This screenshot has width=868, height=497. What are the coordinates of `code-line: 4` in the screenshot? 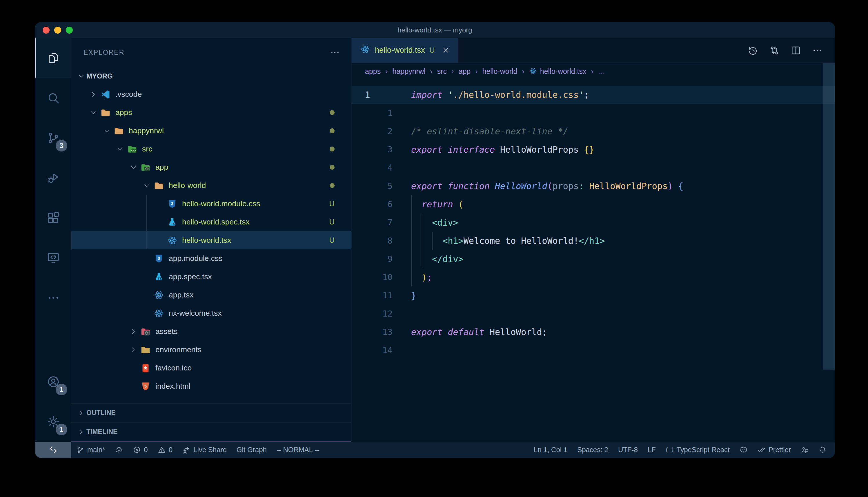 It's located at (593, 168).